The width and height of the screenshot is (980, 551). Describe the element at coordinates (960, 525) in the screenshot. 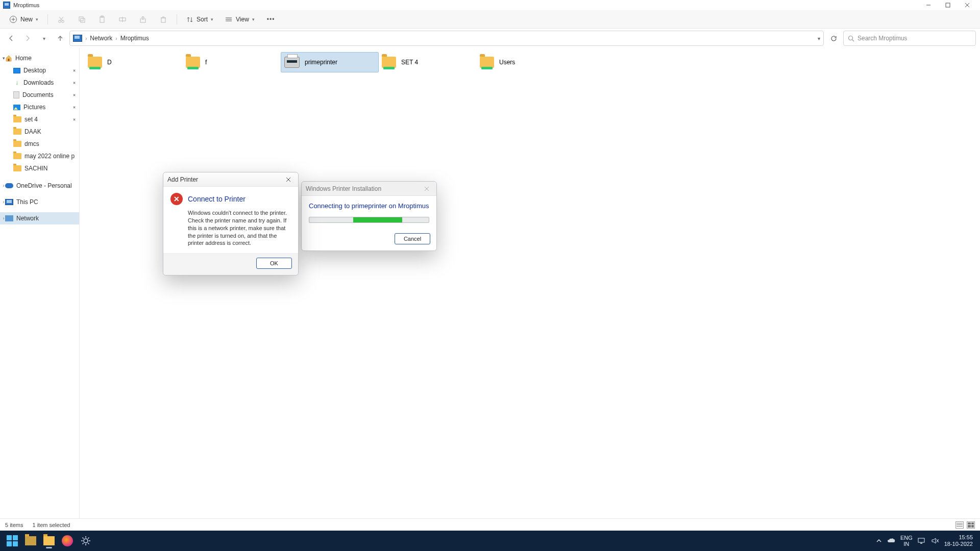

I see `details-view-button` at that location.